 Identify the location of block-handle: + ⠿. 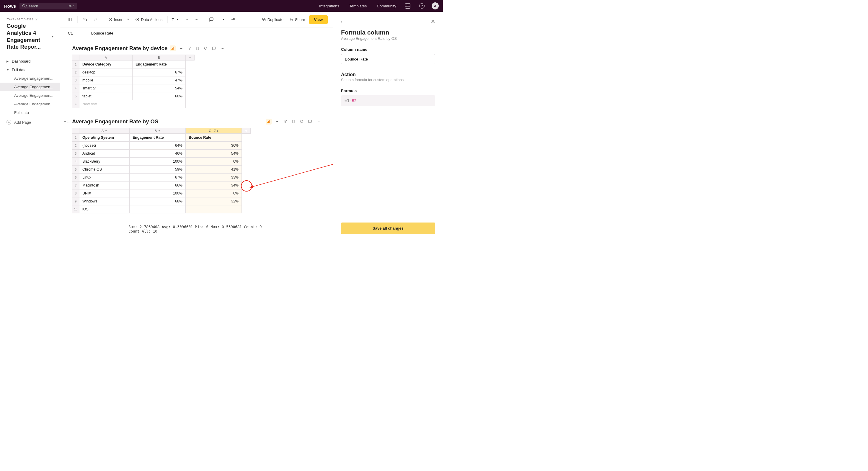
(67, 121).